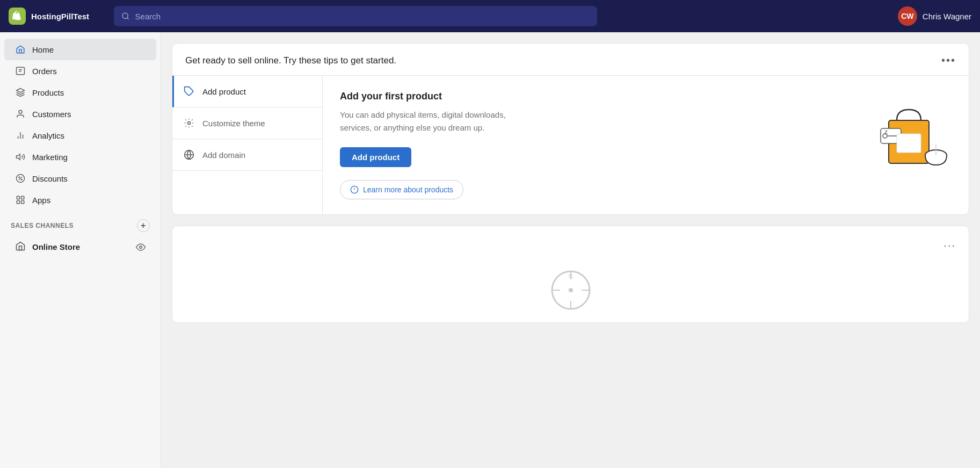 The width and height of the screenshot is (980, 468). What do you see at coordinates (490, 16) in the screenshot?
I see `top-navigation: HostingPillTest CW Chris Wagner` at bounding box center [490, 16].